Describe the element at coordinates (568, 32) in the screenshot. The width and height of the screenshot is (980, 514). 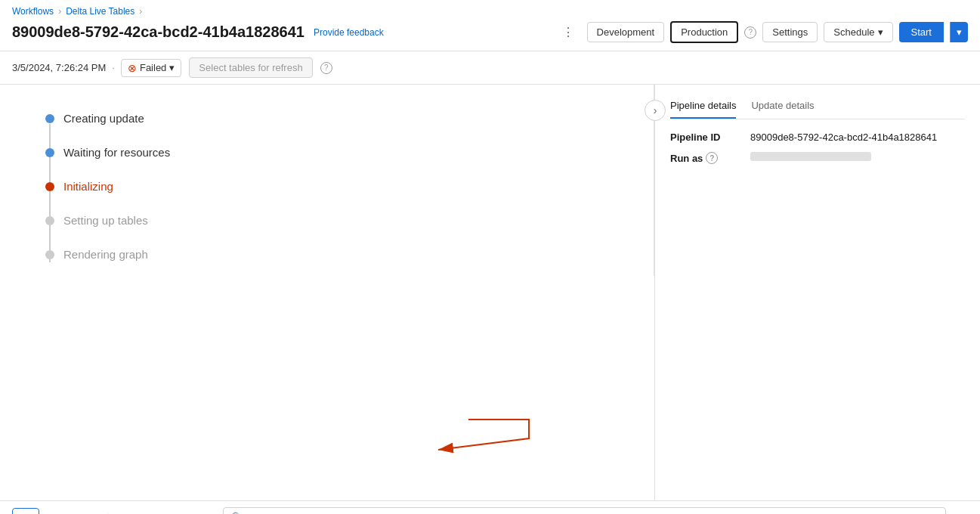
I see `more-options-button: ⋮` at that location.